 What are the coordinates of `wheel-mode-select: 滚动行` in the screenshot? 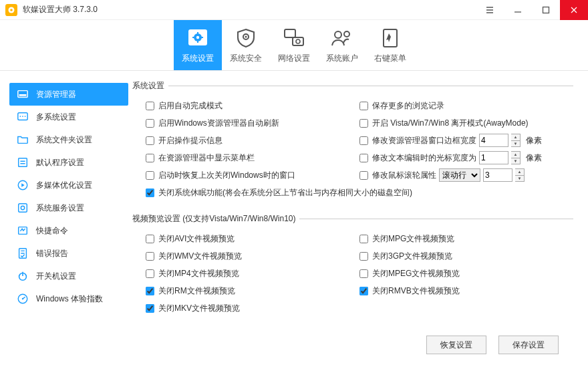 It's located at (460, 175).